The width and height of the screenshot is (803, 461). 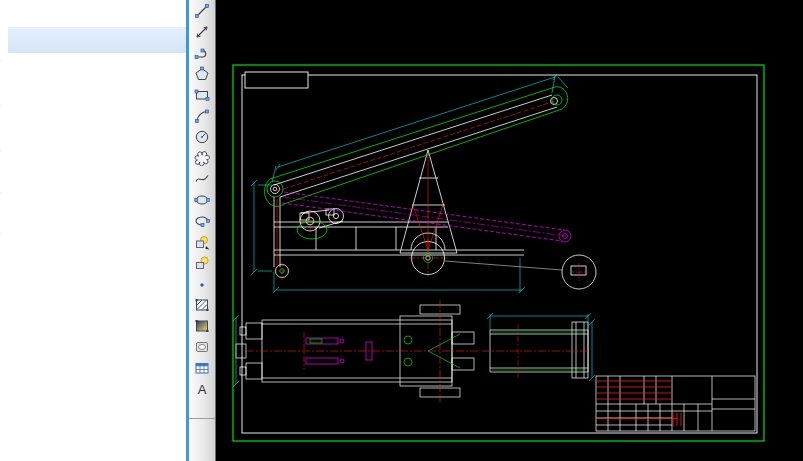 What do you see at coordinates (202, 346) in the screenshot?
I see `region-tool-icon` at bounding box center [202, 346].